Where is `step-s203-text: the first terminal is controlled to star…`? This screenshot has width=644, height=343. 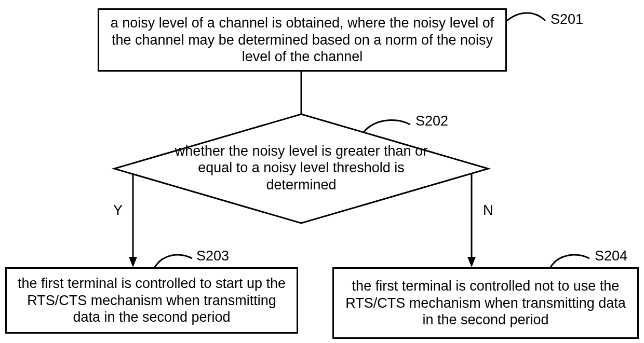 step-s203-text: the first terminal is controlled to star… is located at coordinates (152, 300).